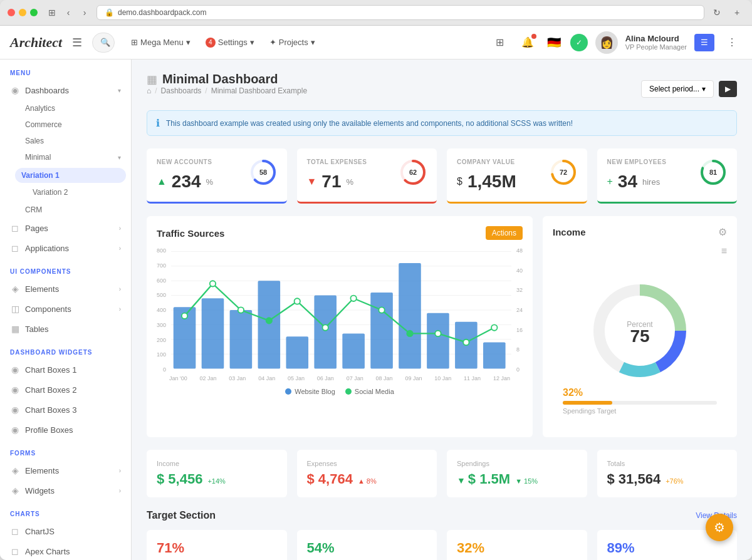 This screenshot has width=752, height=560. What do you see at coordinates (518, 310) in the screenshot?
I see `y-axis-right: 484032241680` at bounding box center [518, 310].